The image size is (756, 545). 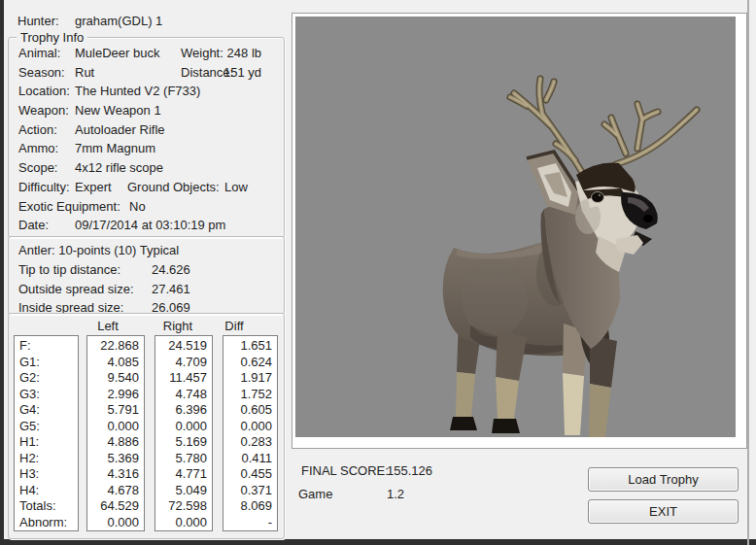 What do you see at coordinates (251, 507) in the screenshot?
I see `diff-value: 8.069` at bounding box center [251, 507].